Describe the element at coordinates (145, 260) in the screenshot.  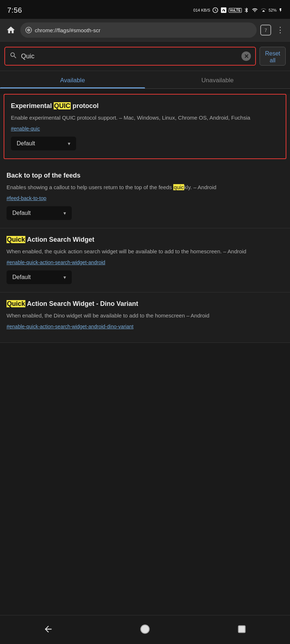
I see `flag-card-quick-action: Quick Action Search Widget When enabled,…` at that location.